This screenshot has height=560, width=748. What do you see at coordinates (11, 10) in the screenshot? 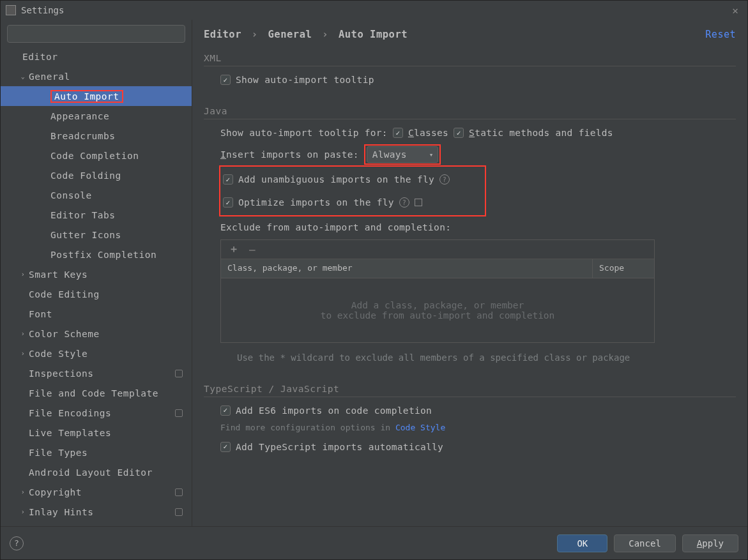
I see `app-icon` at bounding box center [11, 10].